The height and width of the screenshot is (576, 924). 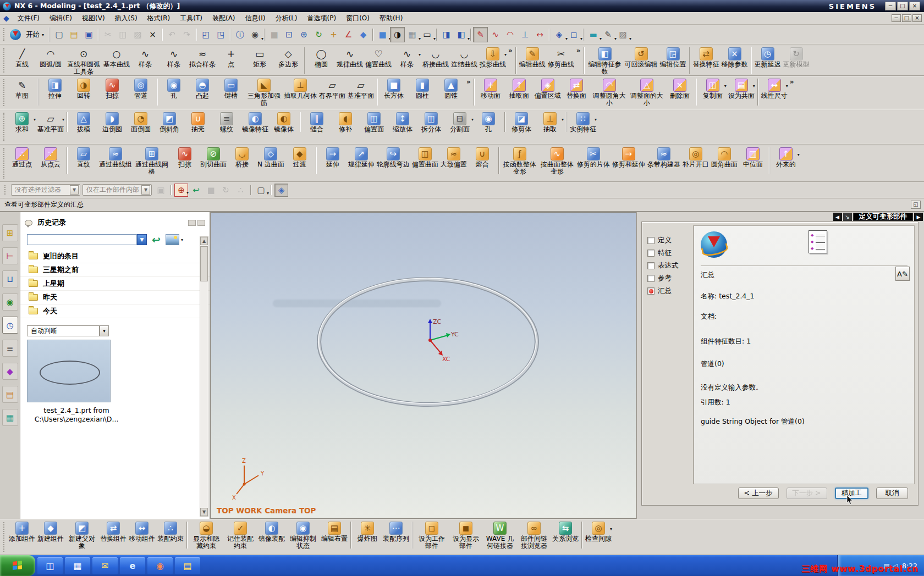 I want to click on maximize-button: □, so click(x=903, y=6).